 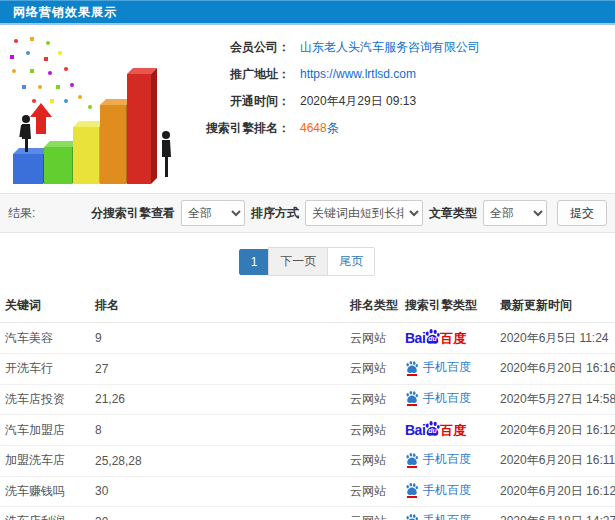 What do you see at coordinates (582, 213) in the screenshot?
I see `submit-button: 提交` at bounding box center [582, 213].